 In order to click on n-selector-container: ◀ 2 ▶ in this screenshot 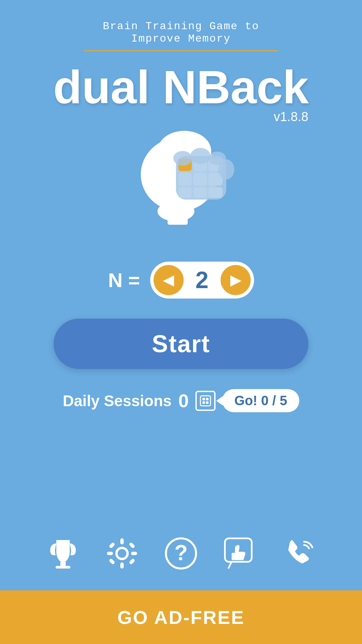, I will do `click(202, 280)`.